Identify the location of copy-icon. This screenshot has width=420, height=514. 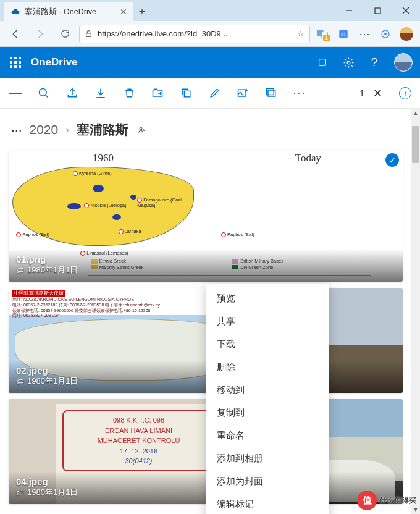
(186, 93).